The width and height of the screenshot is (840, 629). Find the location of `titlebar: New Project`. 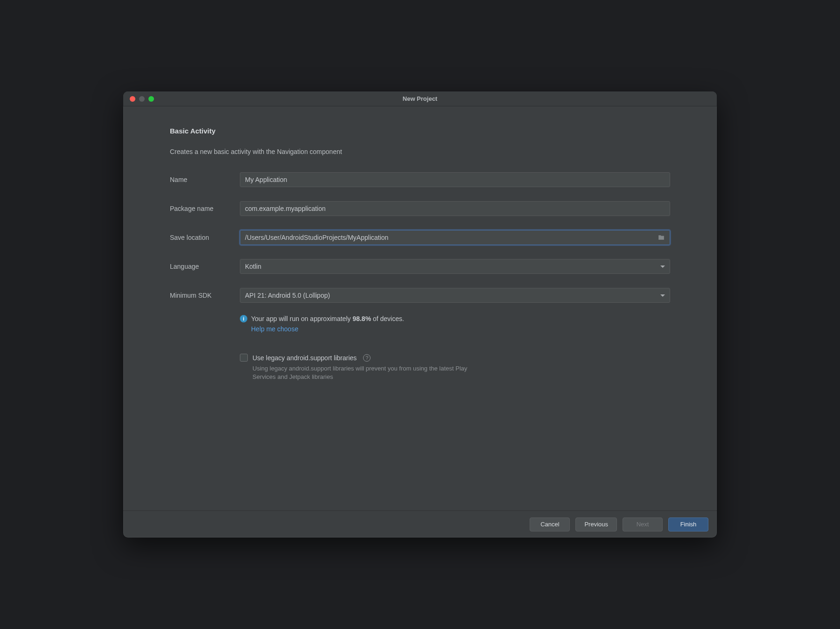

titlebar: New Project is located at coordinates (420, 99).